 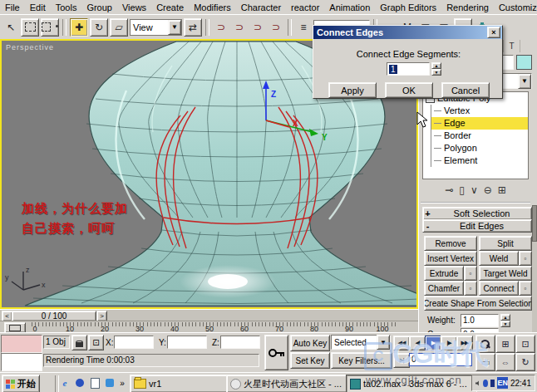 What do you see at coordinates (80, 342) in the screenshot?
I see `selection-lock-icon` at bounding box center [80, 342].